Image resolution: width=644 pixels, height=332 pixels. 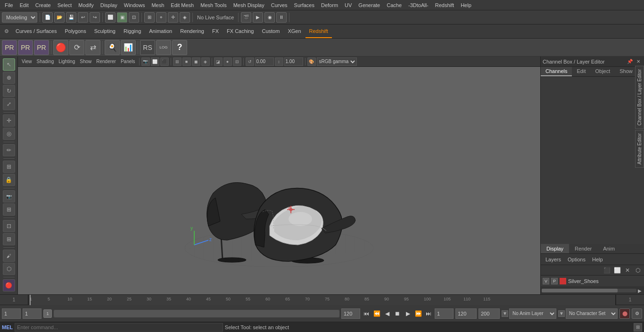 I want to click on rs-btn: 🔴, so click(x=9, y=285).